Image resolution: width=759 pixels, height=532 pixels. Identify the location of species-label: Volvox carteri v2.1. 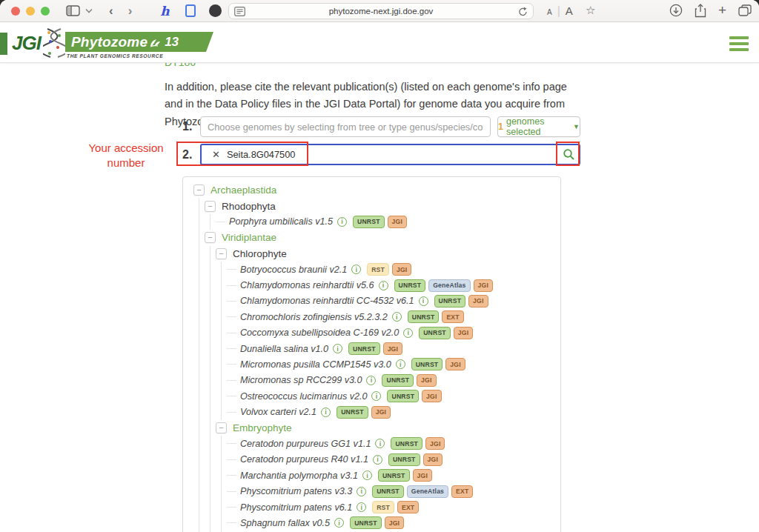
(279, 412).